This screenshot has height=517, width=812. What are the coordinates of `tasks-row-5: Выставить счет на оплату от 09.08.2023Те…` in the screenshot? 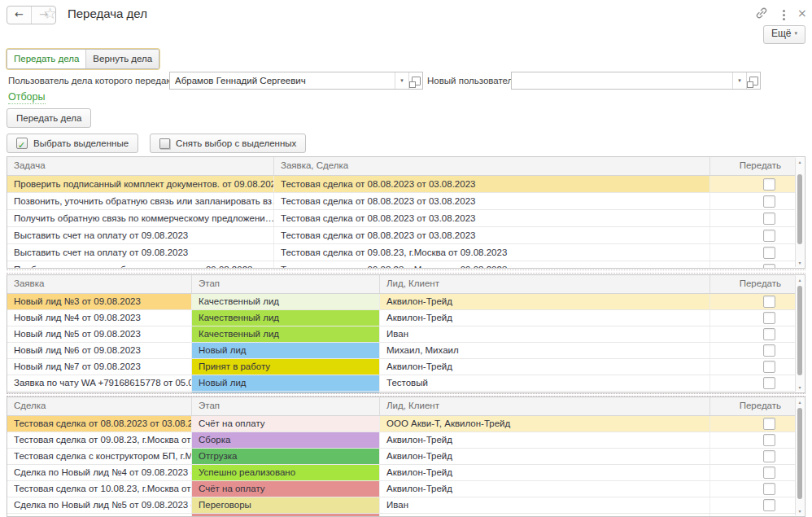 It's located at (402, 252).